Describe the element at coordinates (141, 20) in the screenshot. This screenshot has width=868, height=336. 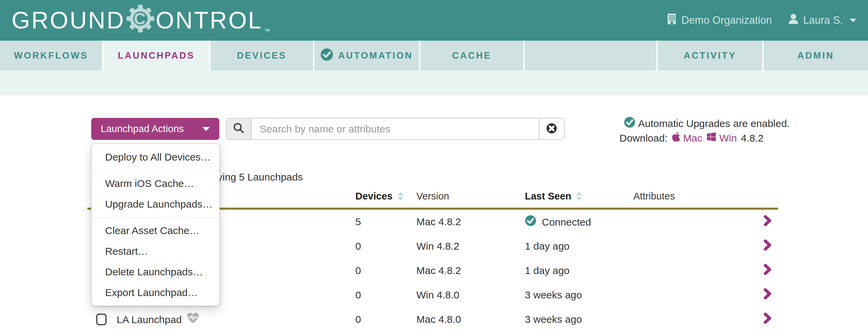
I see `groundcontrol-logo: GROUND` at that location.